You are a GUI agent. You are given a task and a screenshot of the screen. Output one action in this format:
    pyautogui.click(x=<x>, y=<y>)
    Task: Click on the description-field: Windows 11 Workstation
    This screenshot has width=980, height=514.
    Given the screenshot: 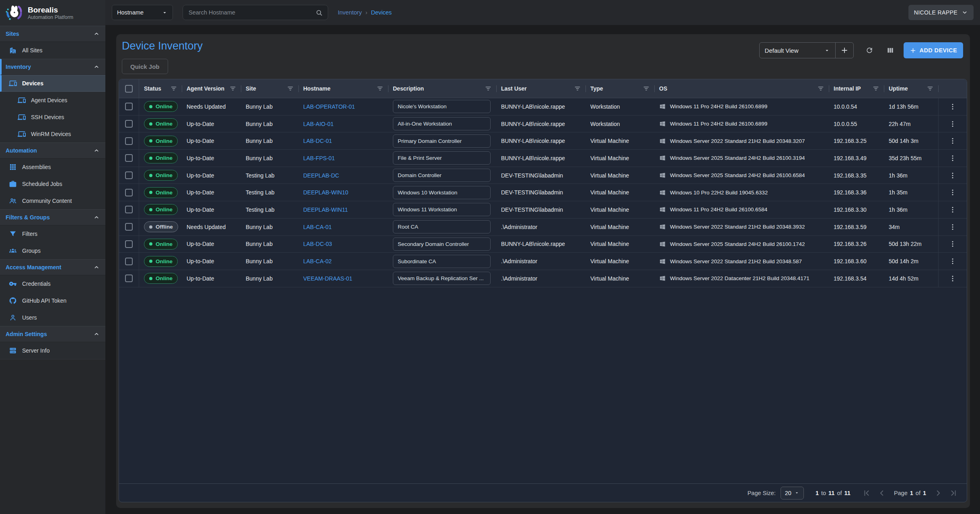 What is the action you would take?
    pyautogui.click(x=442, y=209)
    